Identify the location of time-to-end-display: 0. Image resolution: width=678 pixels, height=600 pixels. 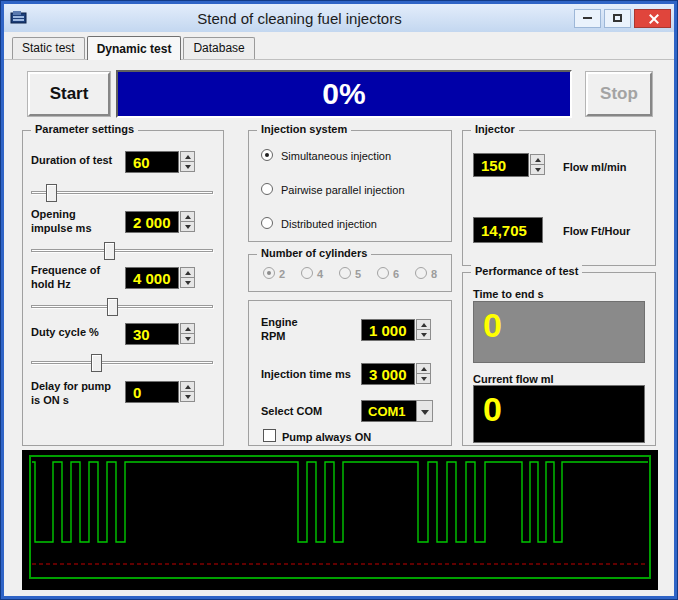
(559, 332).